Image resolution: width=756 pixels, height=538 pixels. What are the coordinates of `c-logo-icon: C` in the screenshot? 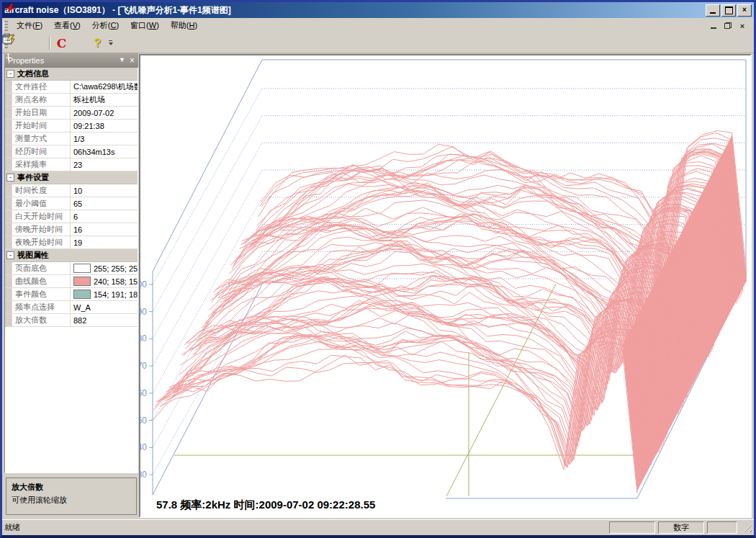 It's located at (62, 43).